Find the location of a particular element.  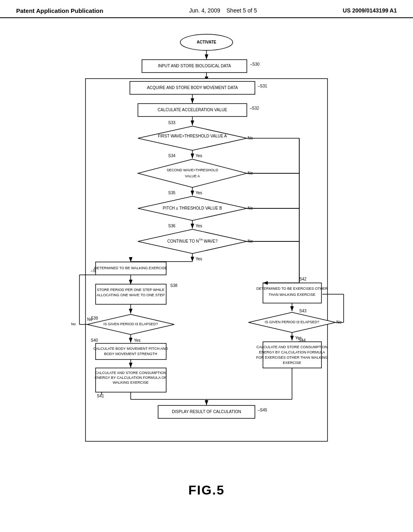

svg-text: THAN WALKING EXERCISE is located at coordinates (292, 295).